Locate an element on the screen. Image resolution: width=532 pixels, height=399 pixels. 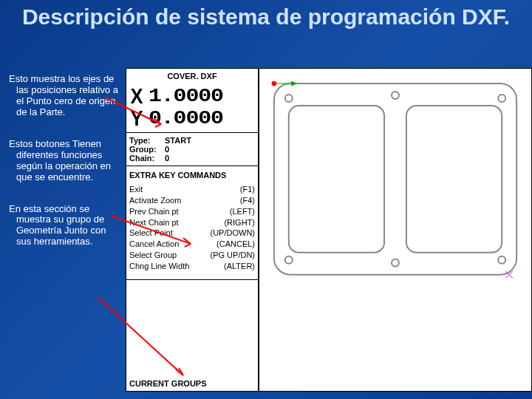
type-value: START is located at coordinates (178, 140).